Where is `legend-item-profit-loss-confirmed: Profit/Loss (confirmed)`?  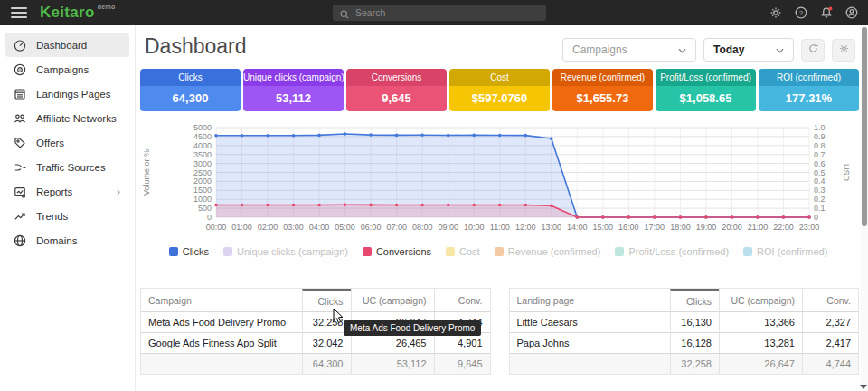
legend-item-profit-loss-confirmed: Profit/Loss (confirmed) is located at coordinates (672, 252).